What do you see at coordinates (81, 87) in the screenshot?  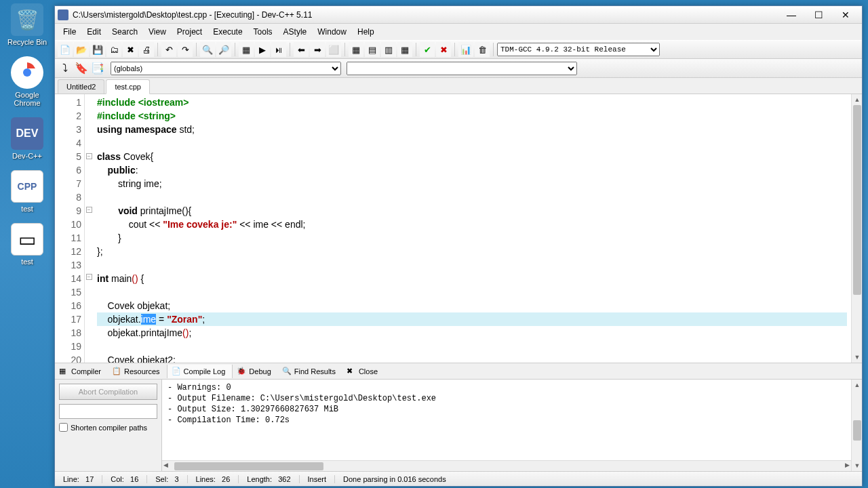 I see `tab-untitled2: Untitled2` at bounding box center [81, 87].